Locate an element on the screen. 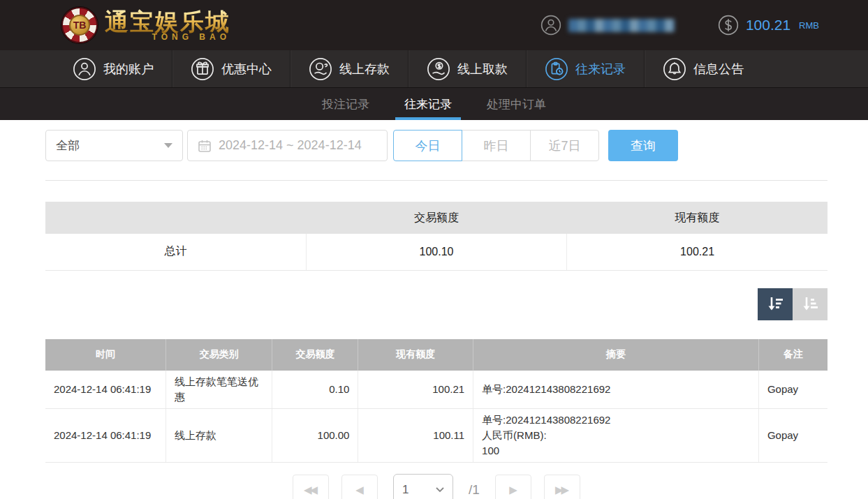 The width and height of the screenshot is (868, 499). summary-header-trade-amount: 交易额度 is located at coordinates (436, 218).